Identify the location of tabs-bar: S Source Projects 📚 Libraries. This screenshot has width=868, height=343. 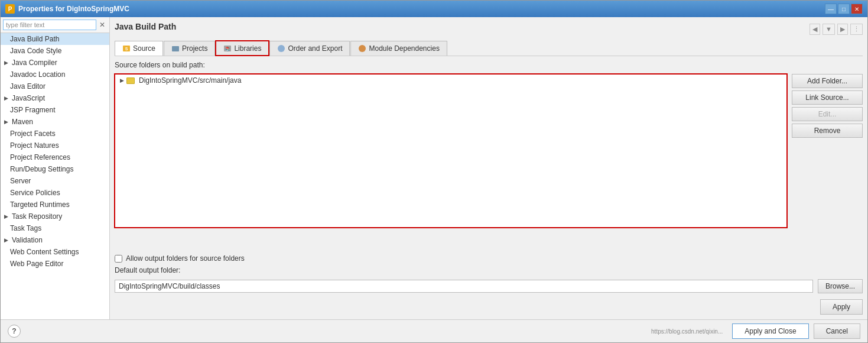
(489, 48).